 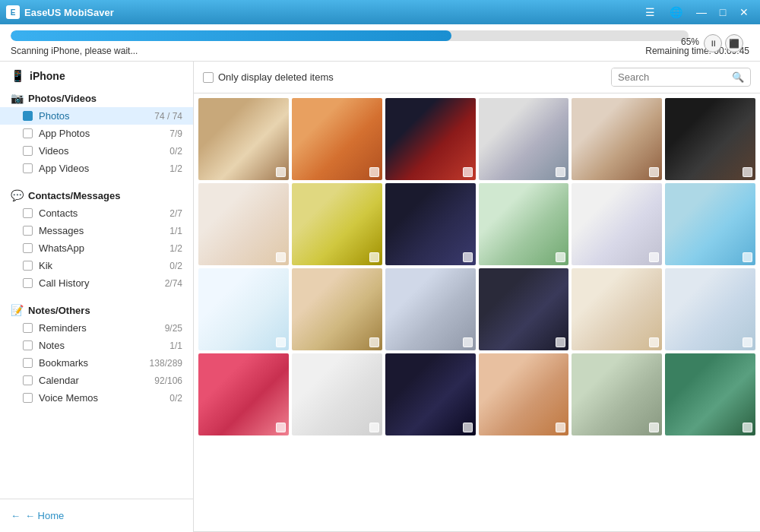 I want to click on calendar-check, so click(x=27, y=380).